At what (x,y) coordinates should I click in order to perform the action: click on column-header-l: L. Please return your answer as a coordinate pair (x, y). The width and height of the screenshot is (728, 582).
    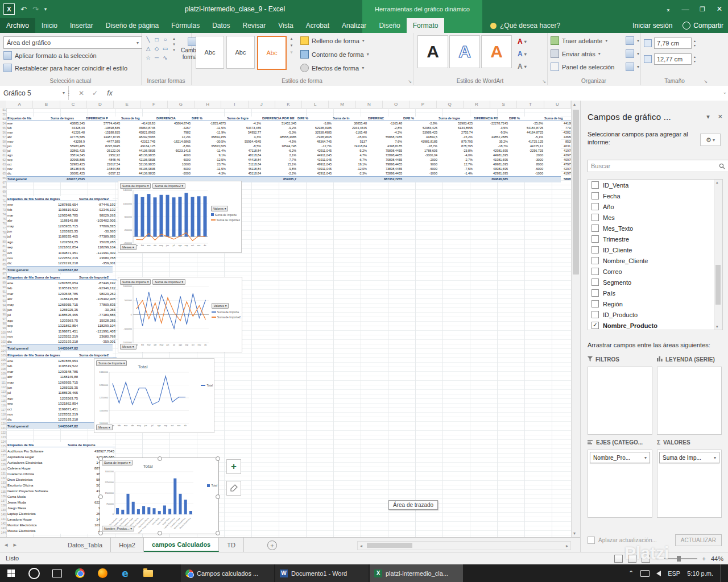
    Looking at the image, I should click on (315, 105).